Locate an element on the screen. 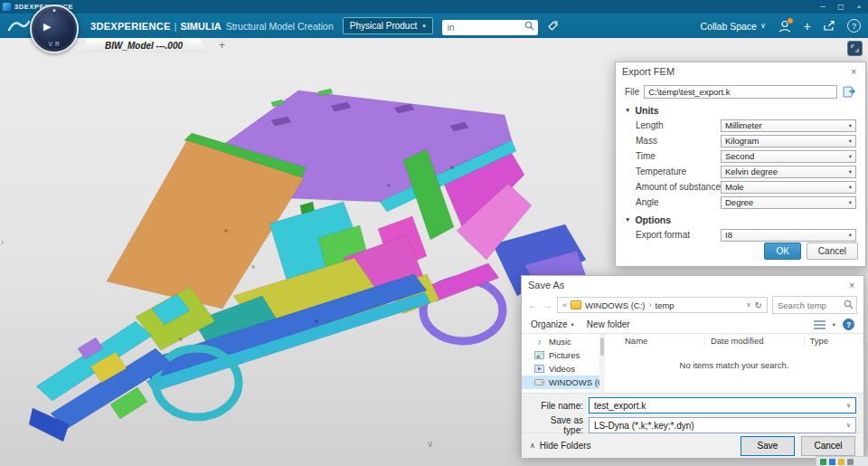 The height and width of the screenshot is (466, 868). document-tab: BIW_Model ---.000 is located at coordinates (144, 45).